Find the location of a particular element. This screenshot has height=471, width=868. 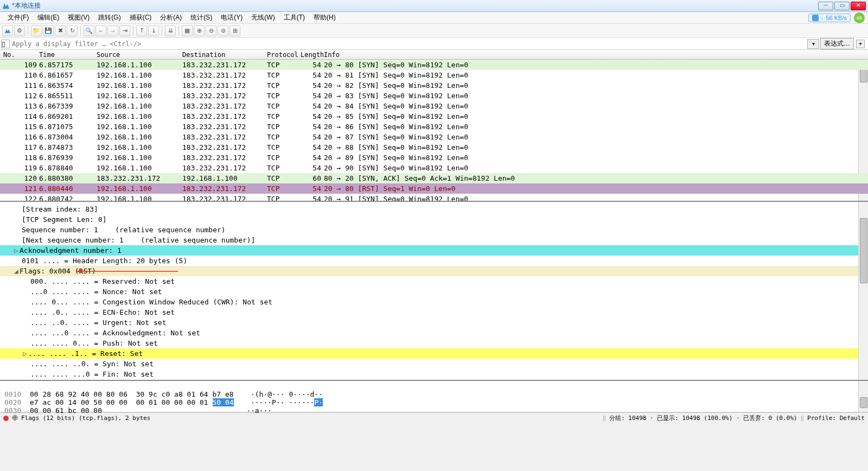

toolbar-options-icon: ⚙ is located at coordinates (20, 31).